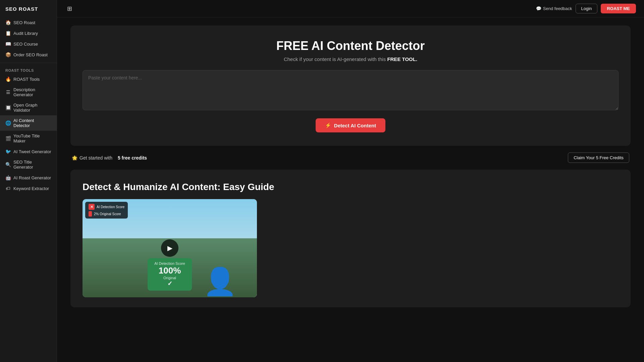  What do you see at coordinates (25, 34) in the screenshot?
I see `sidebar-item-label: Audit Library` at bounding box center [25, 34].